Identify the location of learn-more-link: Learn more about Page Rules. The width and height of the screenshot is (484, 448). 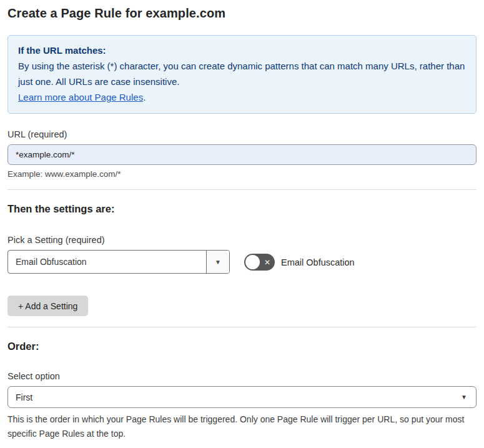
(81, 97).